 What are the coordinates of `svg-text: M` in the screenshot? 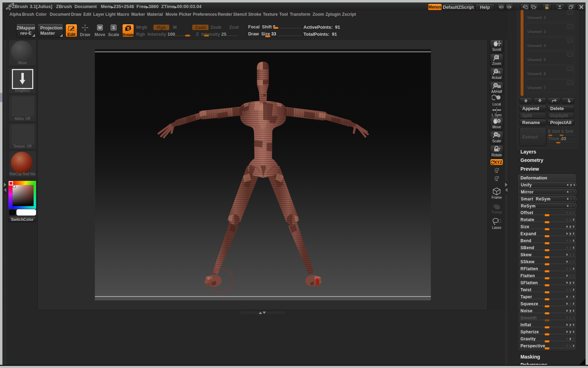 It's located at (100, 28).